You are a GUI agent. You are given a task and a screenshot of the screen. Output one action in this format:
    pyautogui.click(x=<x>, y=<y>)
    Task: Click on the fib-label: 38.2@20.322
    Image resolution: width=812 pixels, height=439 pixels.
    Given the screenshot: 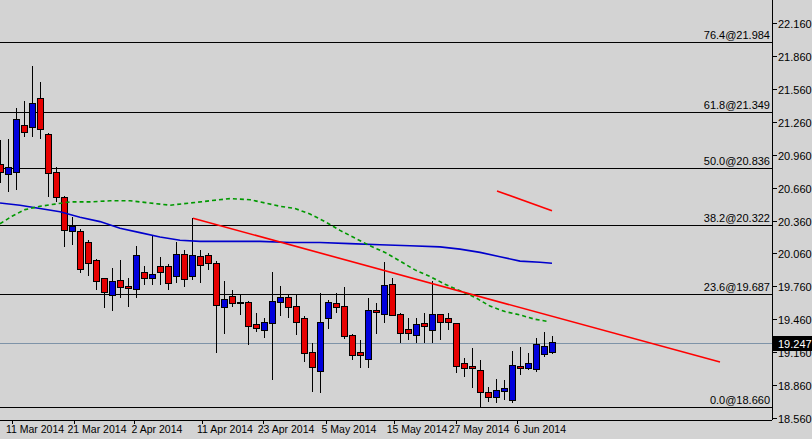 What is the action you would take?
    pyautogui.click(x=737, y=218)
    